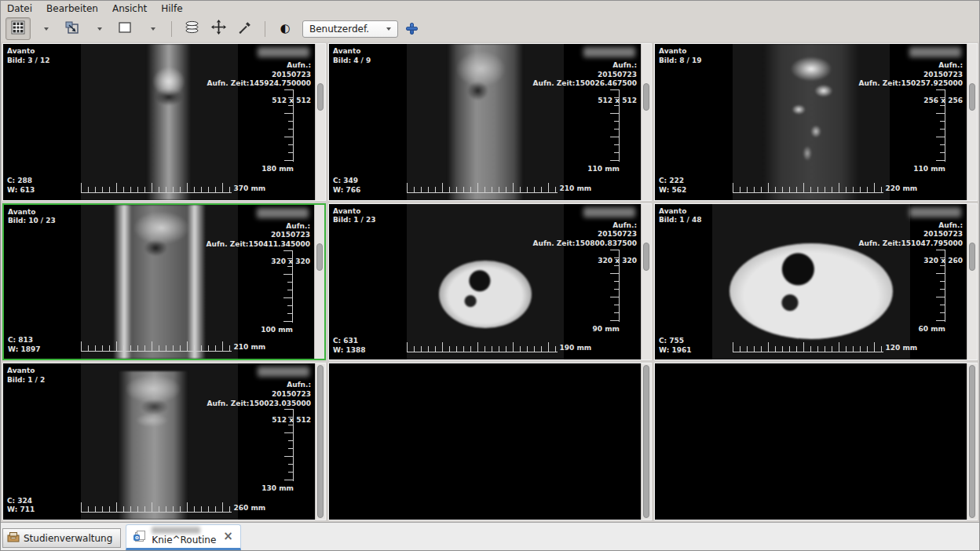 This screenshot has height=551, width=980. What do you see at coordinates (672, 181) in the screenshot?
I see `center-value: C: 222` at bounding box center [672, 181].